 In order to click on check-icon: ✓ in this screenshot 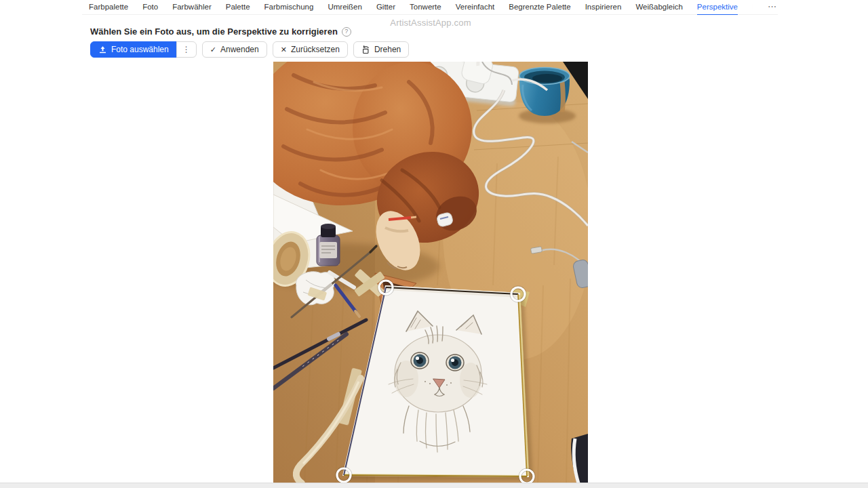, I will do `click(213, 50)`.